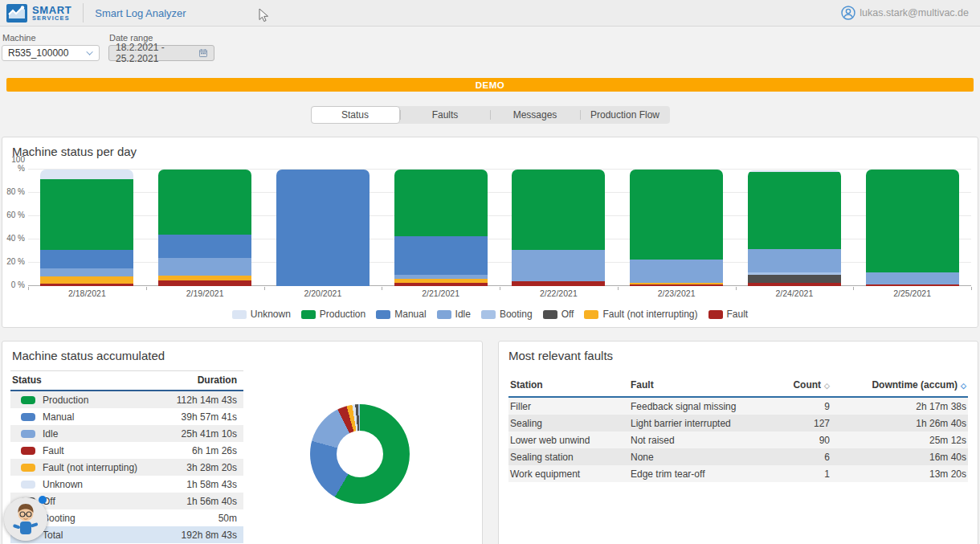 The image size is (980, 544). Describe the element at coordinates (209, 535) in the screenshot. I see `total-duration: 192h 8m 43s` at that location.